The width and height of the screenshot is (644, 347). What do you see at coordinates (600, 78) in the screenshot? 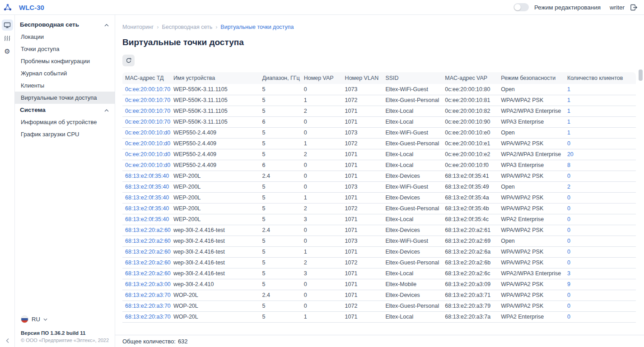
I see `column-header: Количество клиентов` at bounding box center [600, 78].